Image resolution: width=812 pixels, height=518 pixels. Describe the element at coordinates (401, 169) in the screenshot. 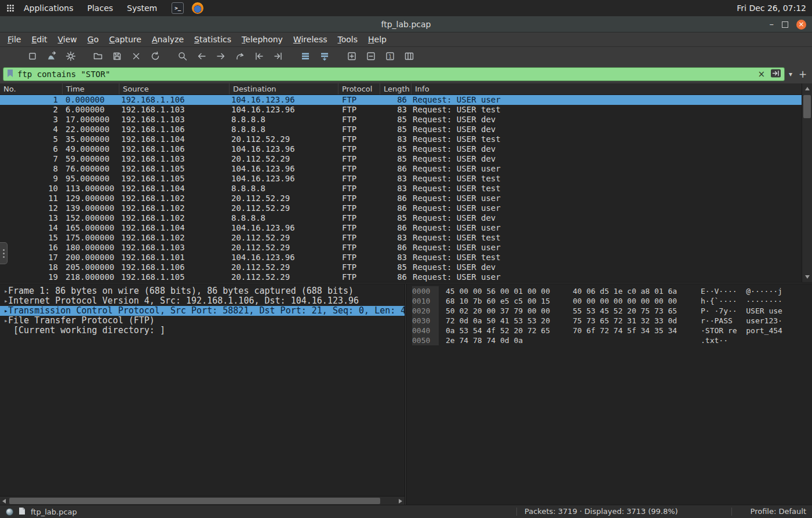

I see `packet-row: 8 76.000000 192.168.1.105 104.16.123.96 …` at that location.